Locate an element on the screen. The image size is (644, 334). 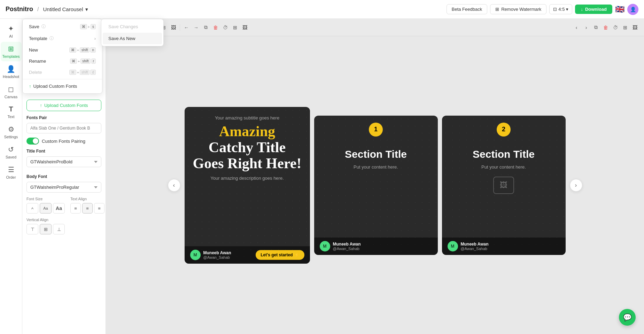
author-name-section2: Muneeb Awan is located at coordinates (475, 244).